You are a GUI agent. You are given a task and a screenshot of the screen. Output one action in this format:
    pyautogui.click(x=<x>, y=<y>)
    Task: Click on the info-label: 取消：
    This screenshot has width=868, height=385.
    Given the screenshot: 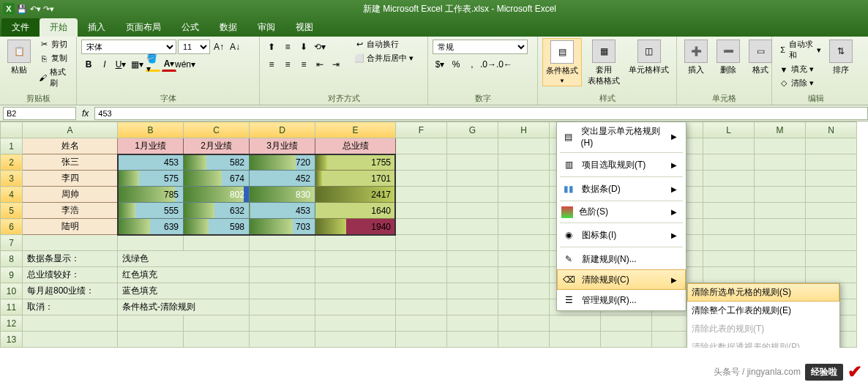 What is the action you would take?
    pyautogui.click(x=70, y=307)
    